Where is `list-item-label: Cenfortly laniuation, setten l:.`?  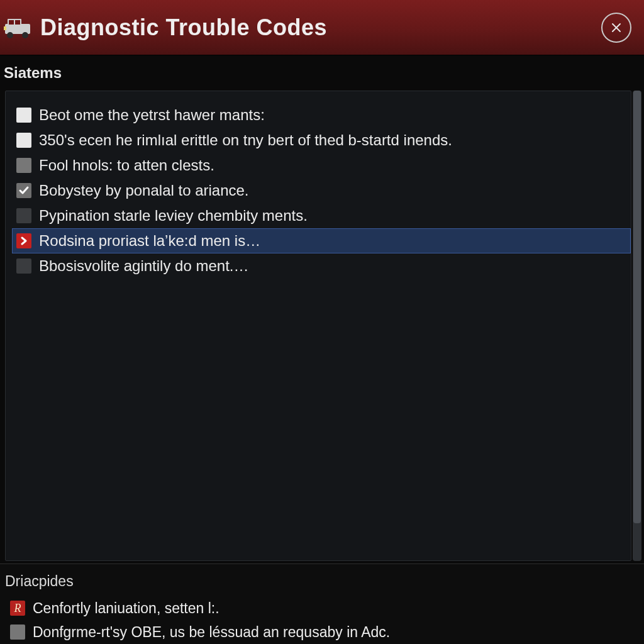
list-item-label: Cenfortly laniuation, setten l:. is located at coordinates (126, 609).